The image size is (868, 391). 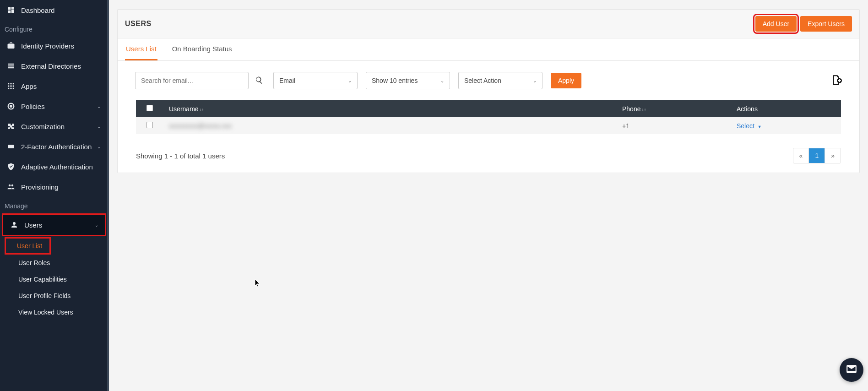 I want to click on sidebar: Dashboard Configure Identity Providers E…, so click(x=54, y=196).